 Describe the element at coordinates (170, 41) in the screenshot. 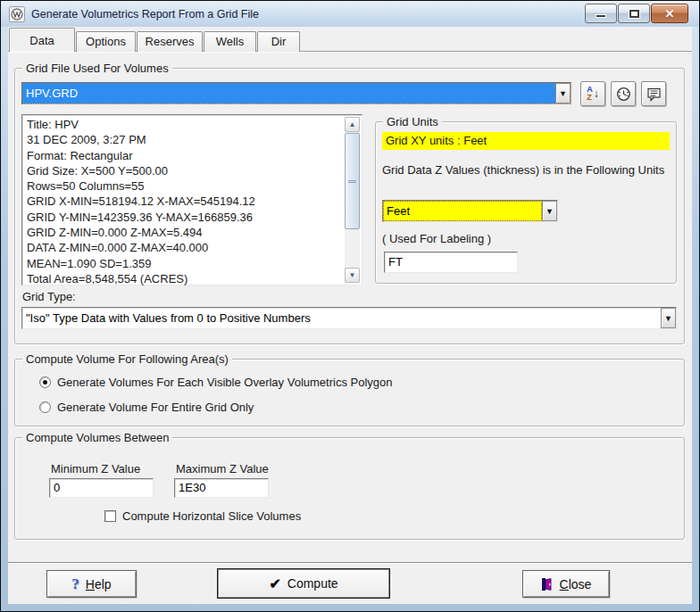

I see `tab-reserves: Reserves` at that location.